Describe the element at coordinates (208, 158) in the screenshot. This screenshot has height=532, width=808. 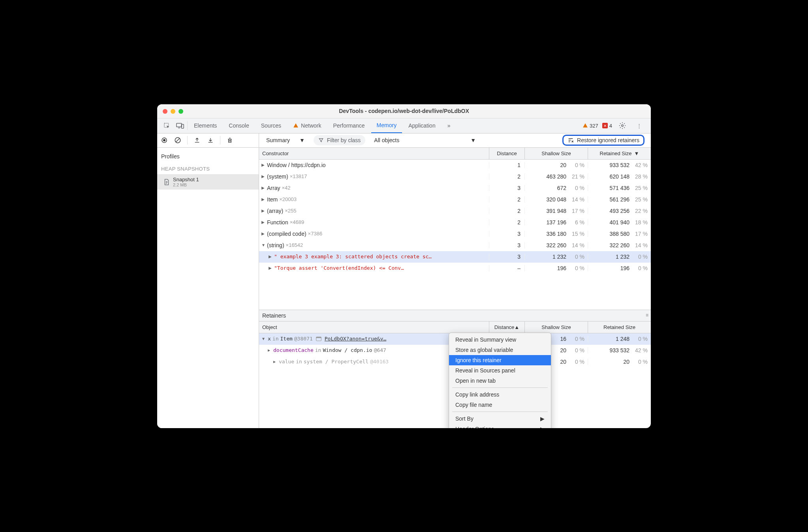
I see `sidebar-heading: Profiles` at that location.